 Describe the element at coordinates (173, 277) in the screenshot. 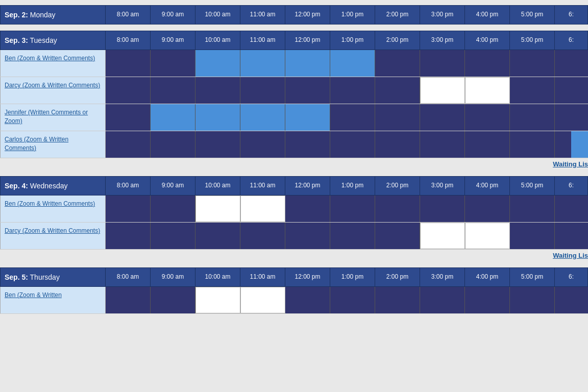

I see `time-header-sep5-1: 9:00 am` at that location.